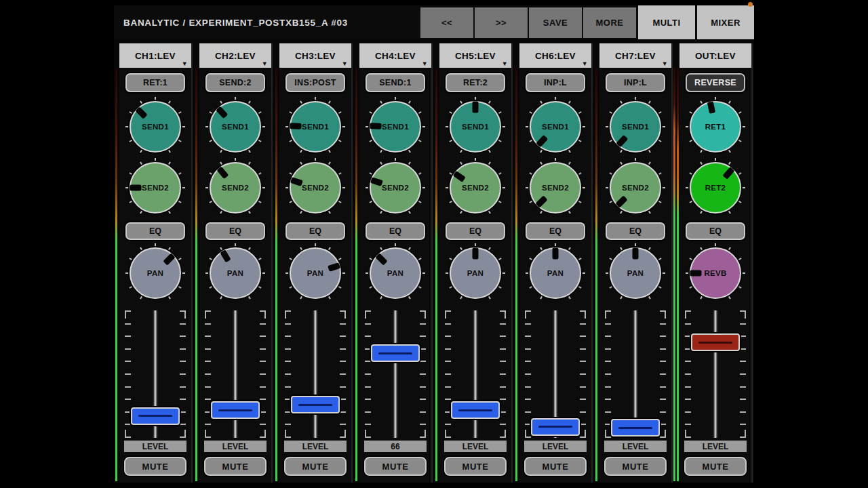  Describe the element at coordinates (396, 374) in the screenshot. I see `fader-track` at that location.